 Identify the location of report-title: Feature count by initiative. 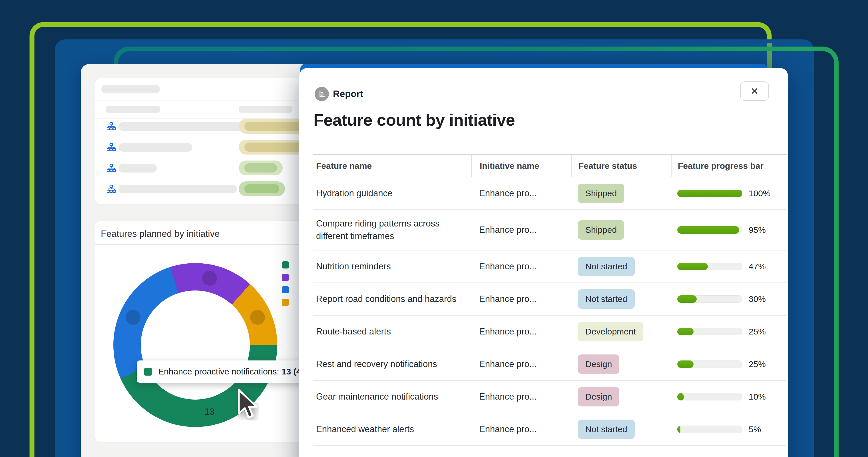
(414, 120).